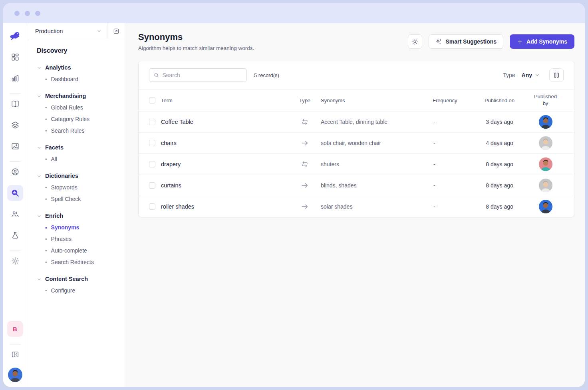  What do you see at coordinates (356, 206) in the screenshot?
I see `table-row: roller shades solar shades - 8 days ago` at bounding box center [356, 206].